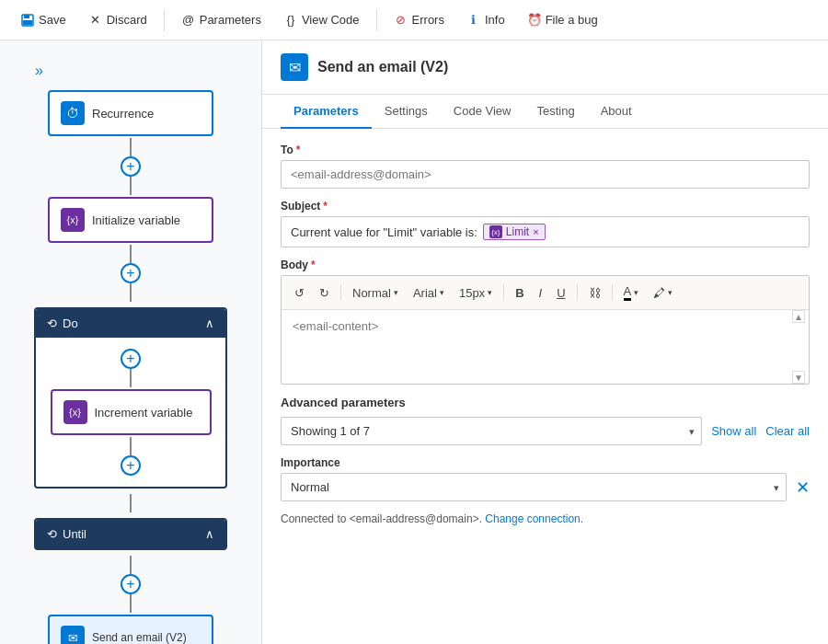 The height and width of the screenshot is (644, 828). I want to click on errors-button: ⊘ Errors, so click(420, 20).